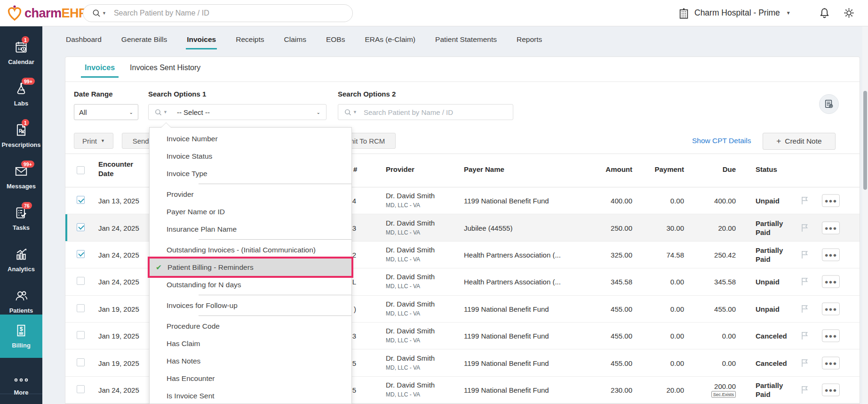 Image resolution: width=868 pixels, height=404 pixels. What do you see at coordinates (390, 40) in the screenshot?
I see `nav-tab: ERAs (e-Claim)` at bounding box center [390, 40].